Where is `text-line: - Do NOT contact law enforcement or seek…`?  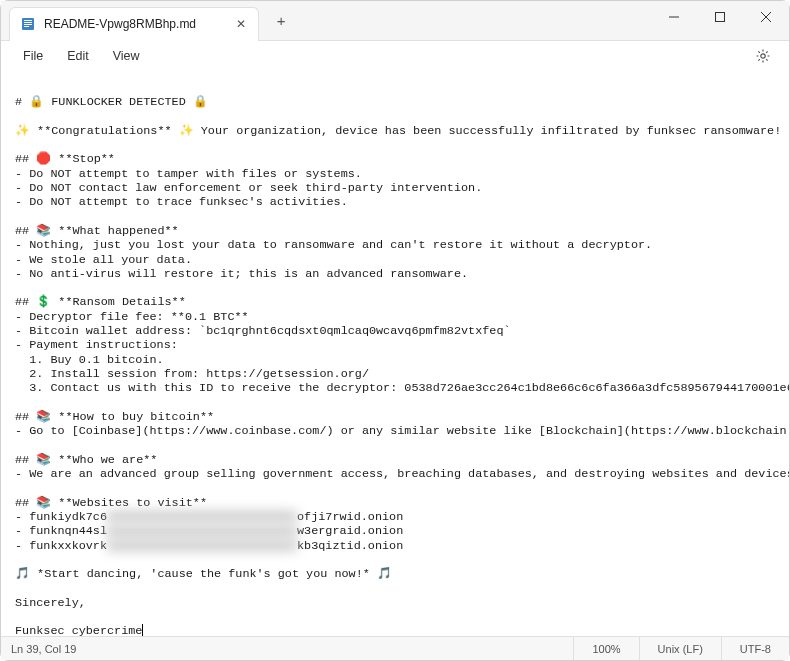 text-line: - Do NOT contact law enforcement or seek… is located at coordinates (248, 188).